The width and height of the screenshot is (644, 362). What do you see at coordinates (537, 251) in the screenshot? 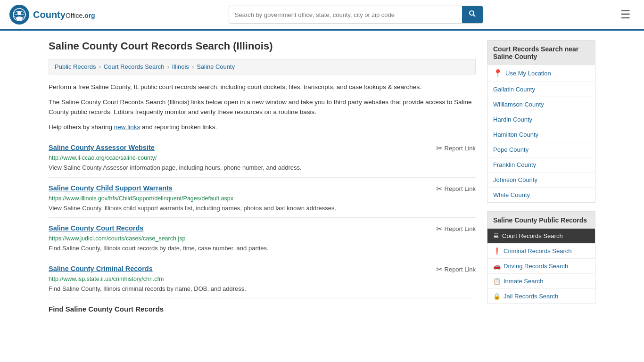
I see `public-records-label-1: Criminal Records Search` at bounding box center [537, 251].